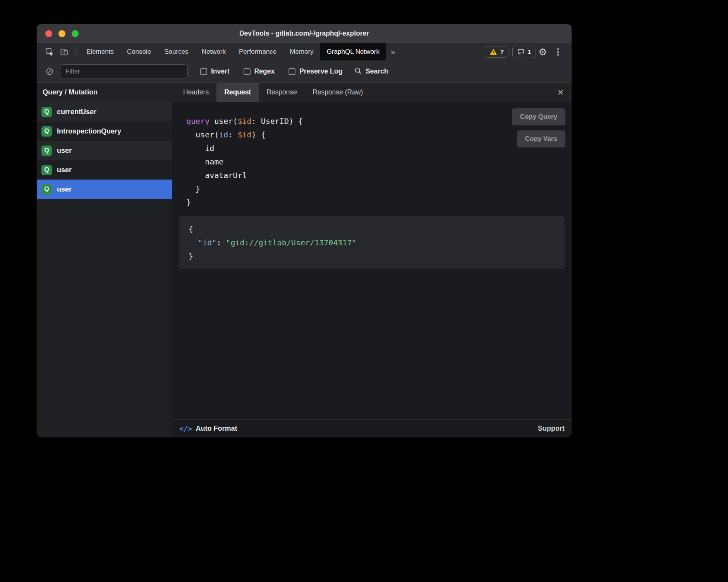 This screenshot has width=728, height=582. What do you see at coordinates (521, 52) in the screenshot?
I see `message-bubble-icon` at bounding box center [521, 52].